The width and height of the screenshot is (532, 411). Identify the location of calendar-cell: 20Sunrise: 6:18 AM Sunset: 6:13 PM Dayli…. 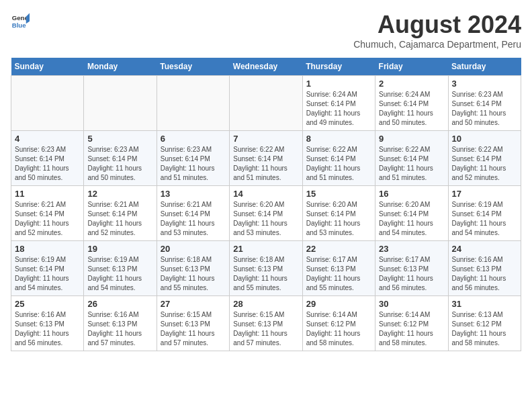
(193, 269).